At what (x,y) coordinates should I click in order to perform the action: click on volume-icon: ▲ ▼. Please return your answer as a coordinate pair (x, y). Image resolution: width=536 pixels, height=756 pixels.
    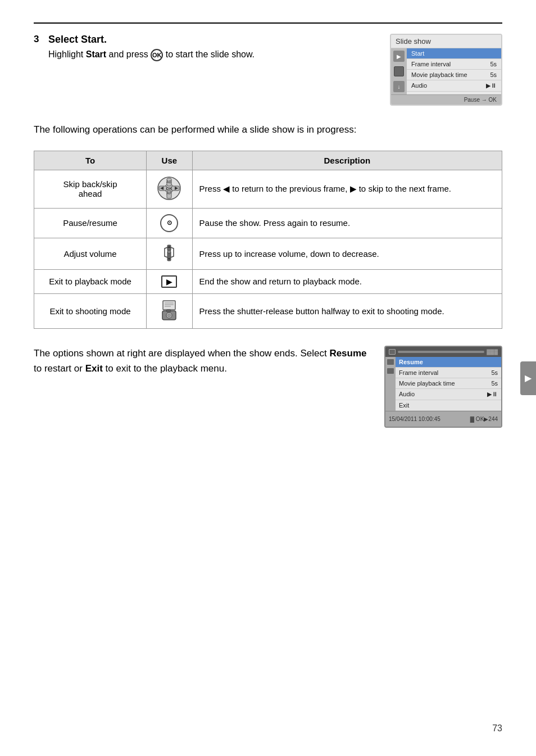
    Looking at the image, I should click on (169, 253).